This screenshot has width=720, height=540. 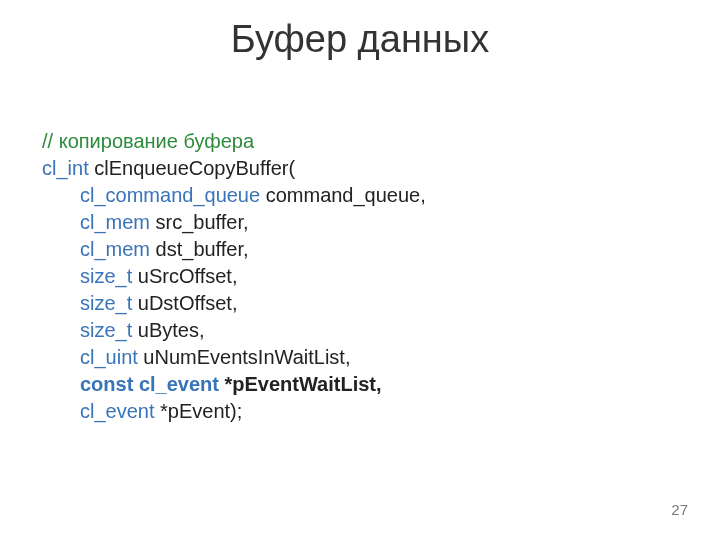 I want to click on slide-title: Буфер данных, so click(x=360, y=30).